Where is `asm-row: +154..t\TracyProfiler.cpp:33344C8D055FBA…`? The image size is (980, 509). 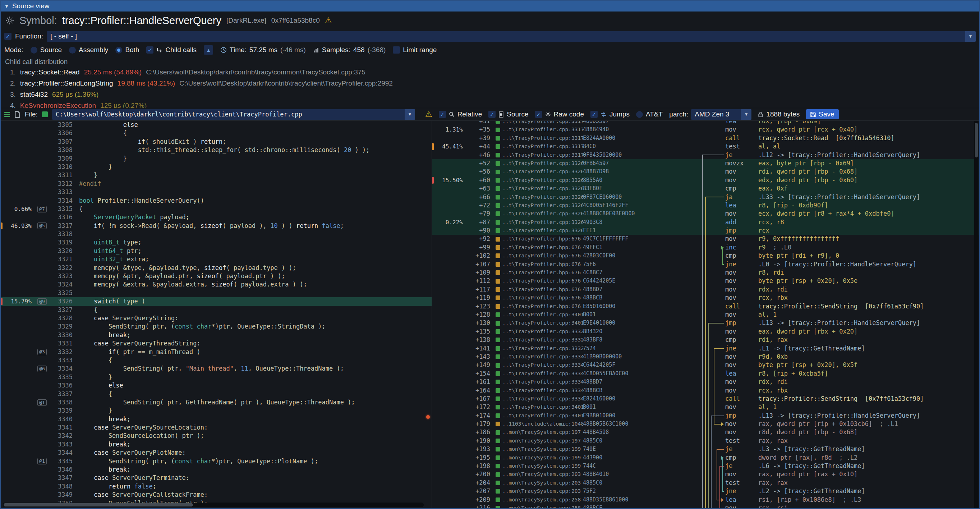
asm-row: +154..t\TracyProfiler.cpp:33344C8D055FBA… is located at coordinates (705, 374).